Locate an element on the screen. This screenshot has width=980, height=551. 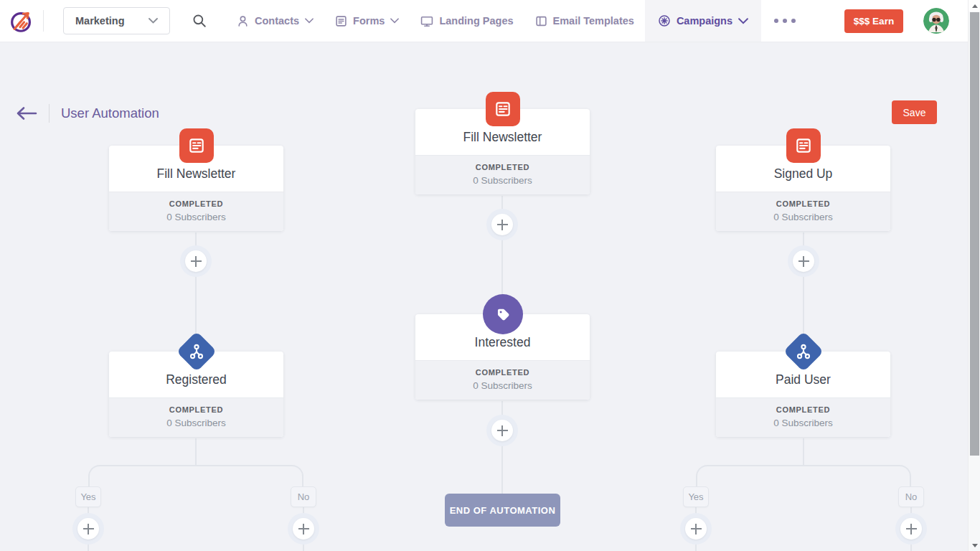
monitor-icon is located at coordinates (427, 22).